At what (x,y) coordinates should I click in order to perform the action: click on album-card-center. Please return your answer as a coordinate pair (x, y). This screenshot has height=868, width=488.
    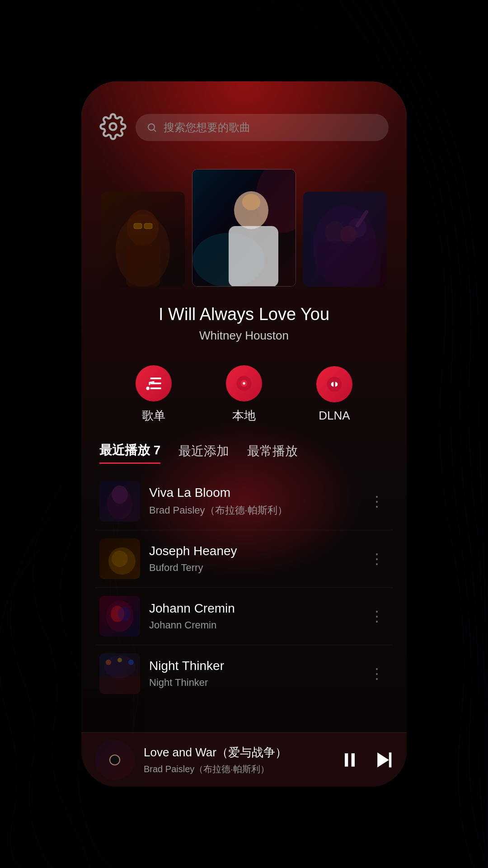
    Looking at the image, I should click on (244, 228).